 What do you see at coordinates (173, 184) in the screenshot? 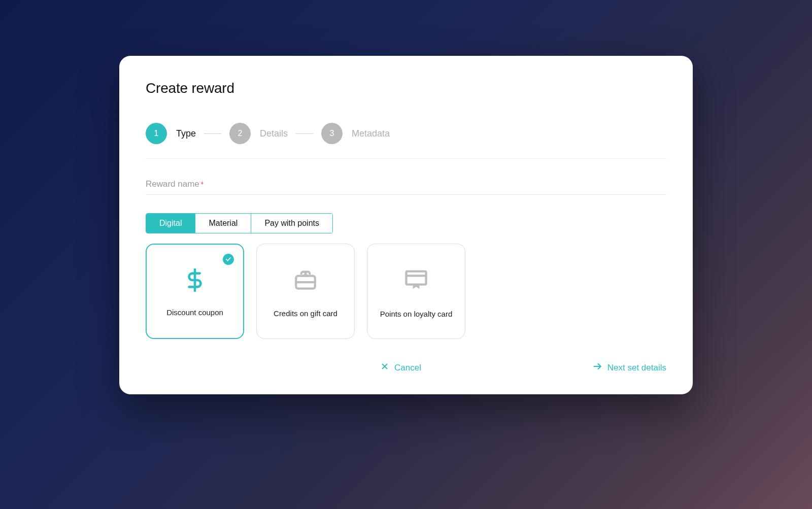
I see `reward-name-label: Reward name` at bounding box center [173, 184].